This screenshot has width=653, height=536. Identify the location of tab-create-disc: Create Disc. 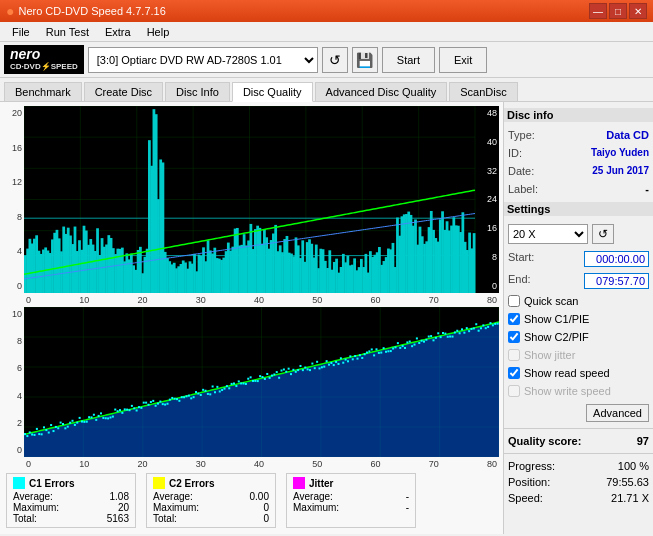
(124, 92).